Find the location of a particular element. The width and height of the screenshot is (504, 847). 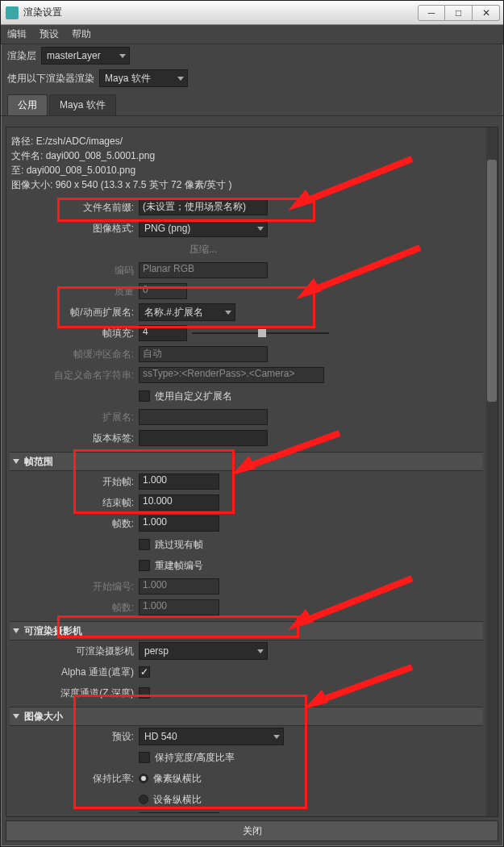

window-buttons: ─ □ ✕ is located at coordinates (459, 13).